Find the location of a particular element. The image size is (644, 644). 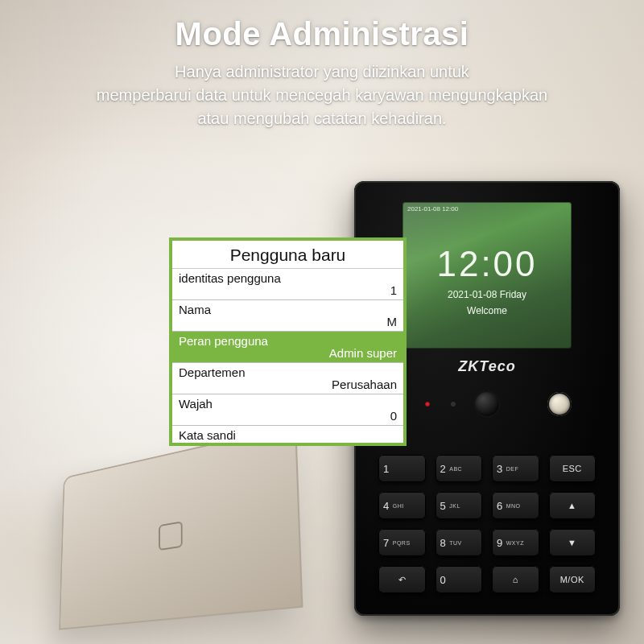

key-ok: M/OK is located at coordinates (573, 580).